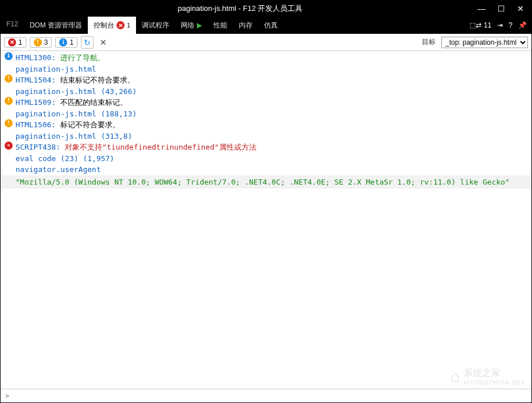 This screenshot has width=532, height=403. What do you see at coordinates (12, 42) in the screenshot?
I see `error-icon: ✕` at bounding box center [12, 42].